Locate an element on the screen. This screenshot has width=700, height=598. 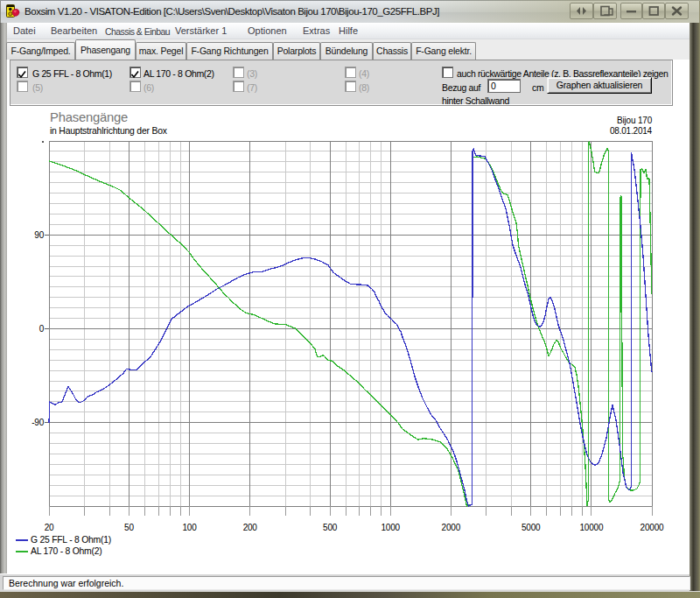
svg-text: 100 is located at coordinates (189, 527).